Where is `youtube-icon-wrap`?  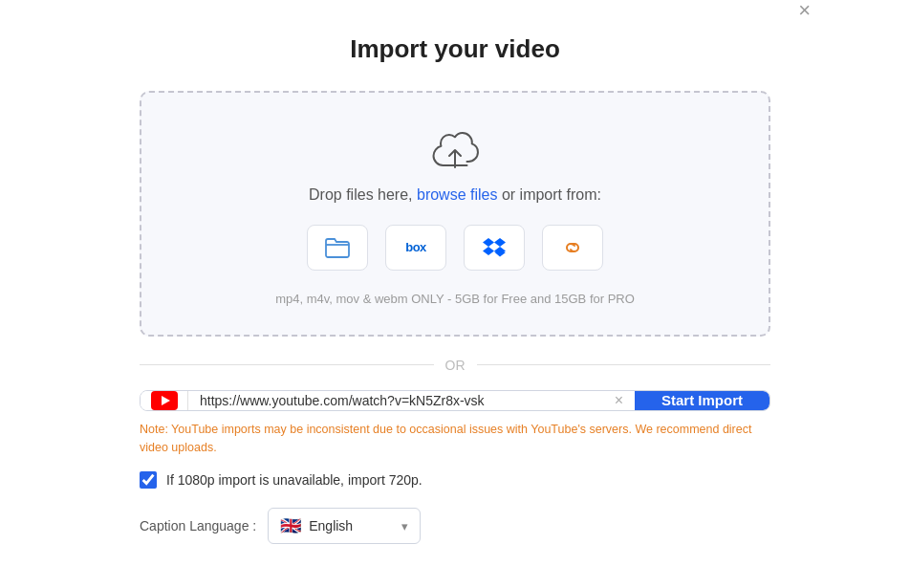
youtube-icon-wrap is located at coordinates (164, 401).